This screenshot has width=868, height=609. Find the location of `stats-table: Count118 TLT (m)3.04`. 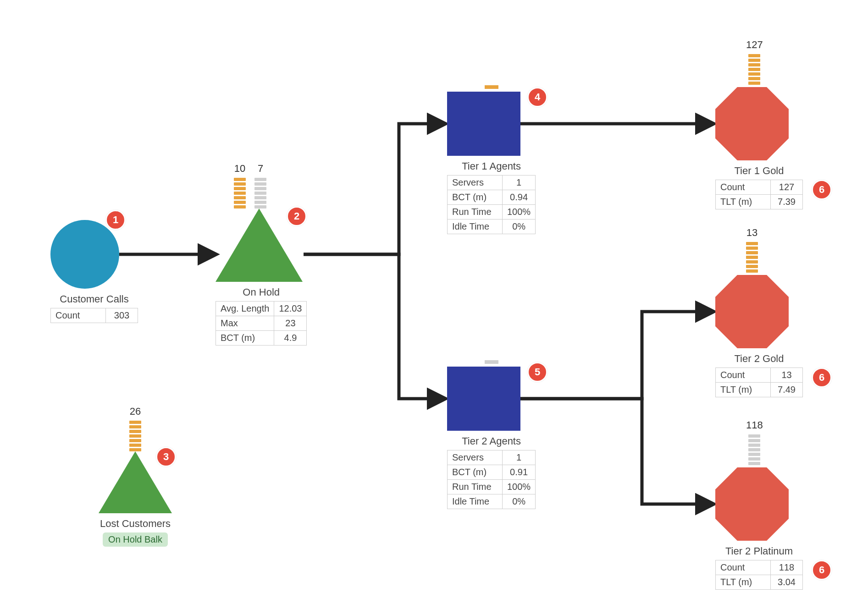

stats-table: Count118 TLT (m)3.04 is located at coordinates (759, 575).